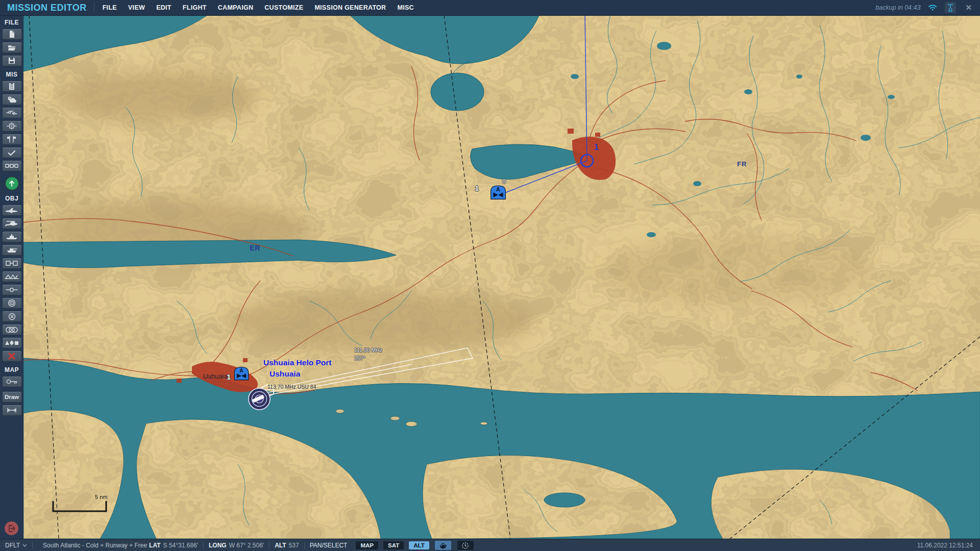 The width and height of the screenshot is (980, 551). Describe the element at coordinates (241, 374) in the screenshot. I see `ushuaia-helicopter-unit-icon: A` at that location.